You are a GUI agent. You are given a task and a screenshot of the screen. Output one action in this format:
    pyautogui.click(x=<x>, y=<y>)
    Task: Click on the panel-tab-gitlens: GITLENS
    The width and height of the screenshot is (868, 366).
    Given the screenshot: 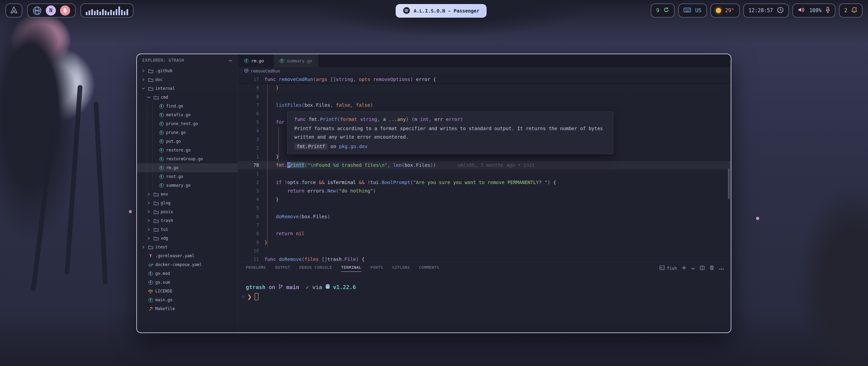 What is the action you would take?
    pyautogui.click(x=401, y=268)
    